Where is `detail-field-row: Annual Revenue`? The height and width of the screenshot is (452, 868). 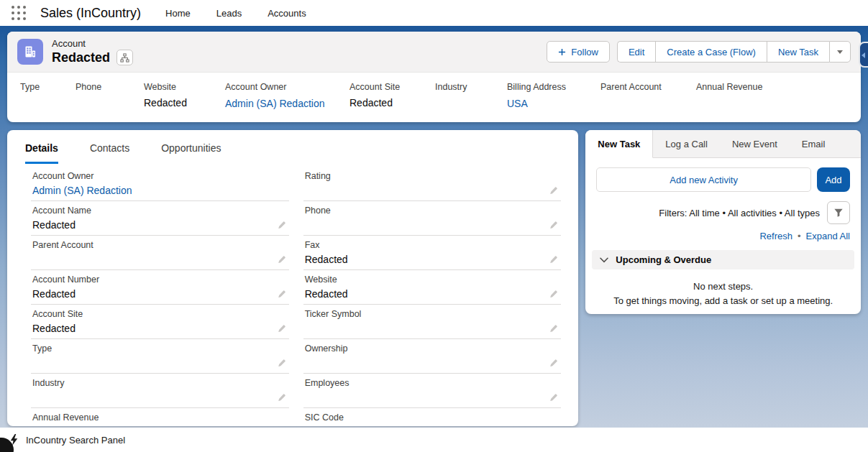 detail-field-row: Annual Revenue is located at coordinates (160, 417).